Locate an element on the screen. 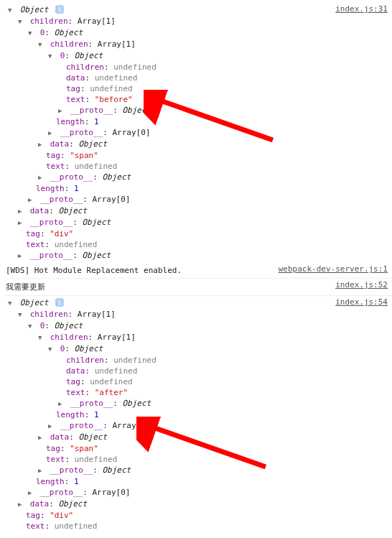 Image resolution: width=392 pixels, height=538 pixels. update-log: 我需要更新 is located at coordinates (197, 287).